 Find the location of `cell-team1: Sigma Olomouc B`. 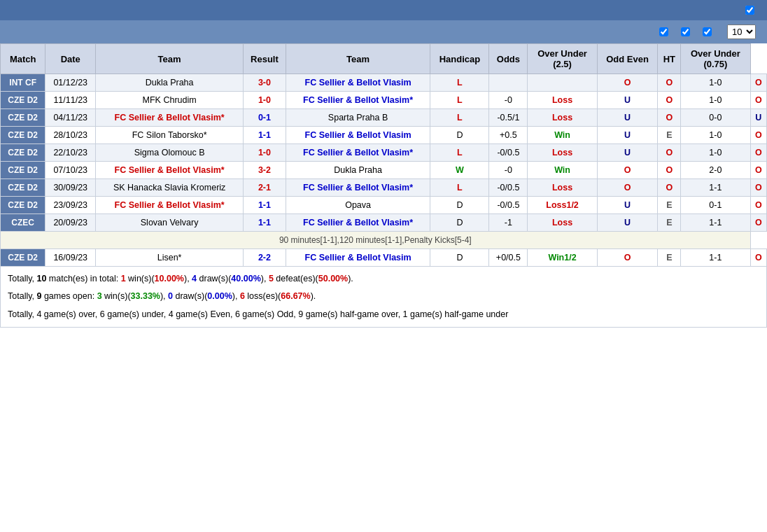

cell-team1: Sigma Olomouc B is located at coordinates (169, 153).